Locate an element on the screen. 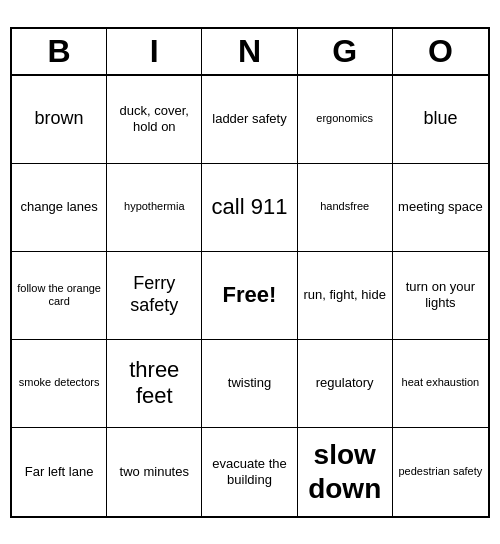 This screenshot has height=544, width=500. bingo-cell: slow down is located at coordinates (346, 472).